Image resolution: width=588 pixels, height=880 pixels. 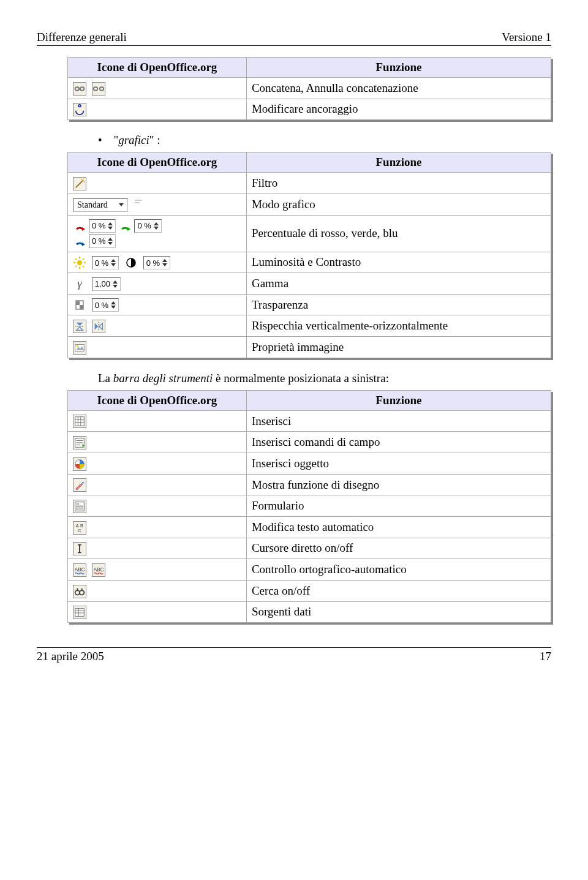 I want to click on red-arrow-icon, so click(x=80, y=226).